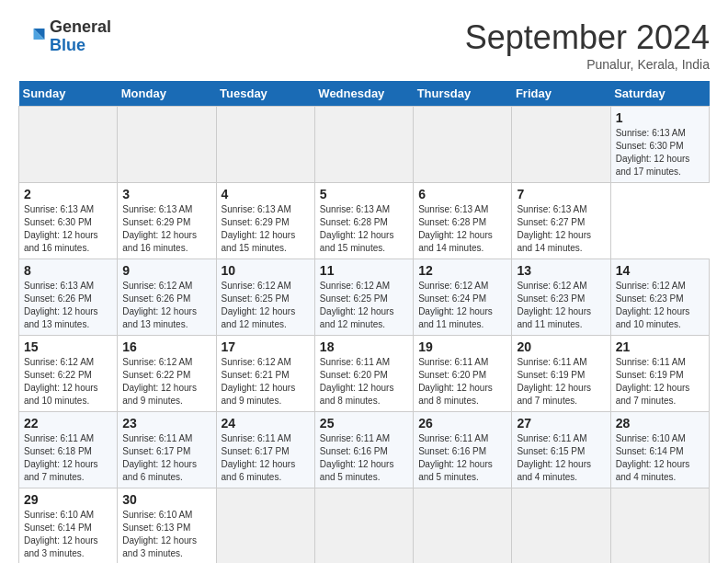 This screenshot has height=563, width=728. Describe the element at coordinates (364, 451) in the screenshot. I see `calendar-week-row: 22 Sunrise: 6:11 AMSunset: 6:18 PMDaylig…` at that location.